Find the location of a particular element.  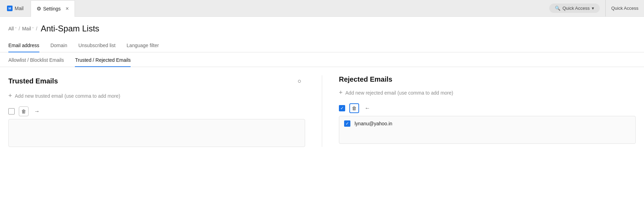

add-trusted-email-label: Add new trusted email (use comma to add … is located at coordinates (68, 96).